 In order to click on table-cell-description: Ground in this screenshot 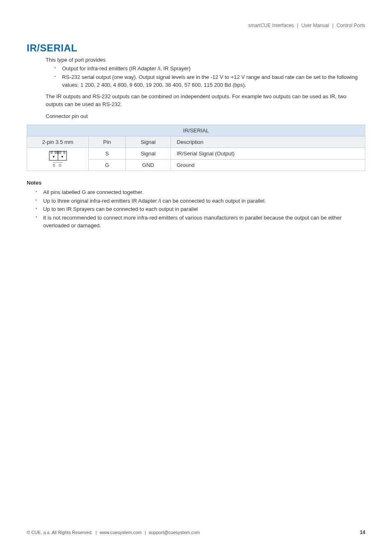, I will do `click(268, 165)`.